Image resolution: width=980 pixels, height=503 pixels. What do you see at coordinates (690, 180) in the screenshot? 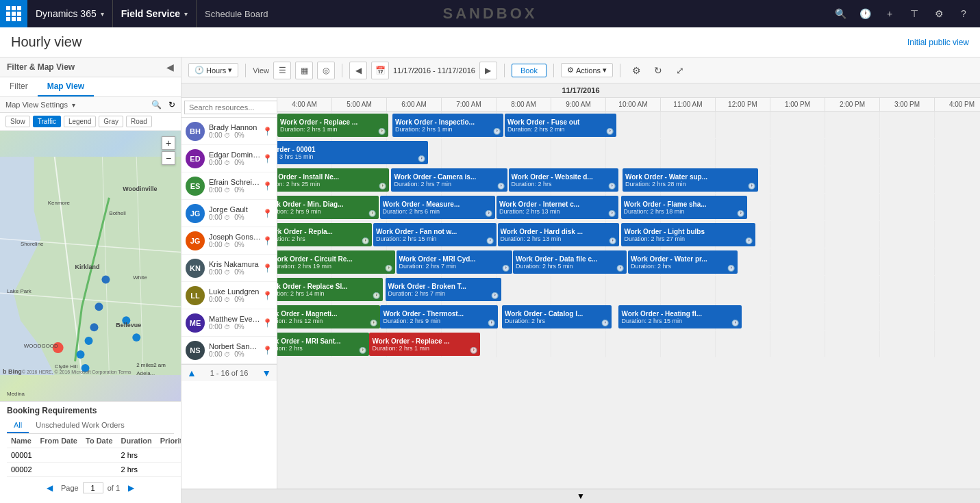
I see `schedule-block: Work Order - Water sup... Duration: 2 hr…` at bounding box center [690, 180].